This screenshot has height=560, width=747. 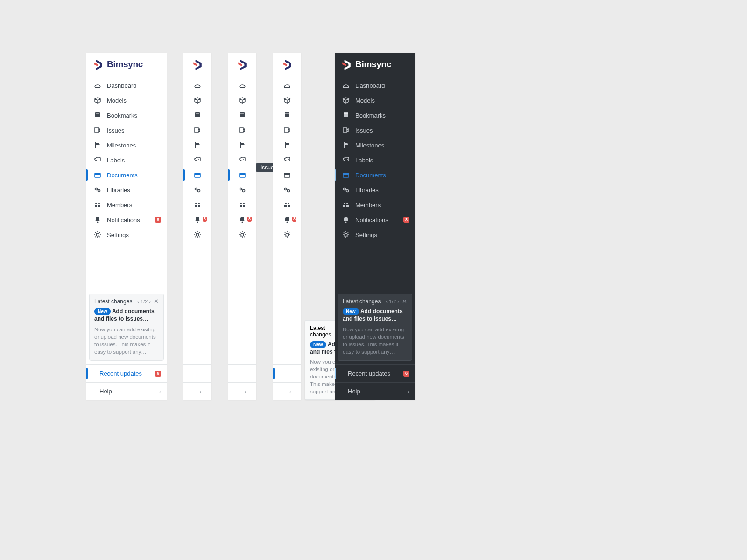 I want to click on logo-icon, so click(x=346, y=64).